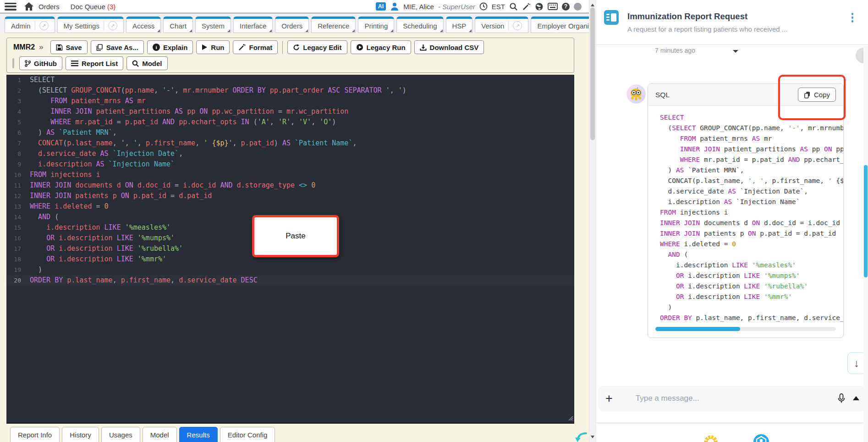  Describe the element at coordinates (857, 363) in the screenshot. I see `scroll-to-bottom-button: ↓` at that location.